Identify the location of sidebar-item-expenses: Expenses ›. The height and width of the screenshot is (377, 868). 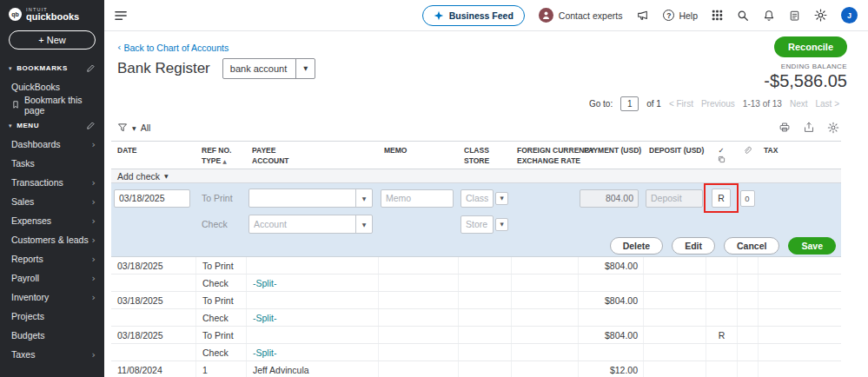
(52, 221).